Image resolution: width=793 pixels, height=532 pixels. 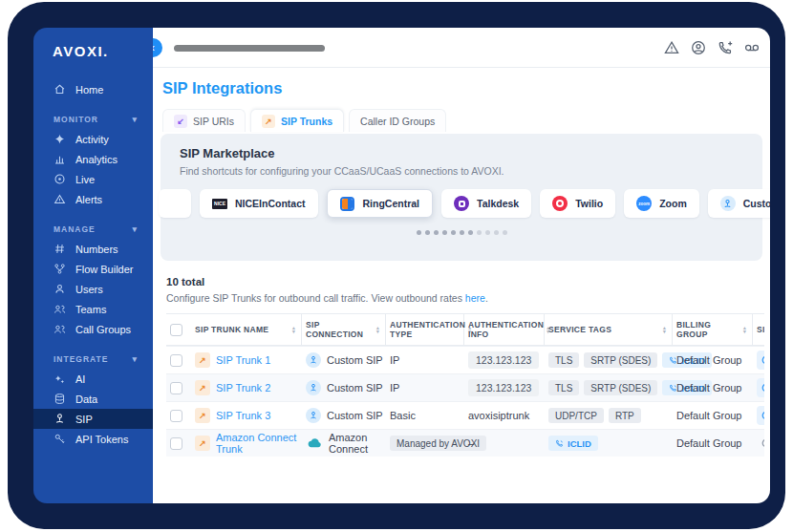 I want to click on sip-connection-icon, so click(x=313, y=388).